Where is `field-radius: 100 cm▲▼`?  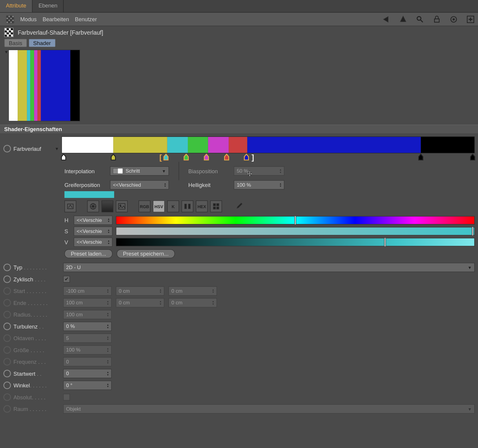
field-radius: 100 cm▲▼ is located at coordinates (88, 315).